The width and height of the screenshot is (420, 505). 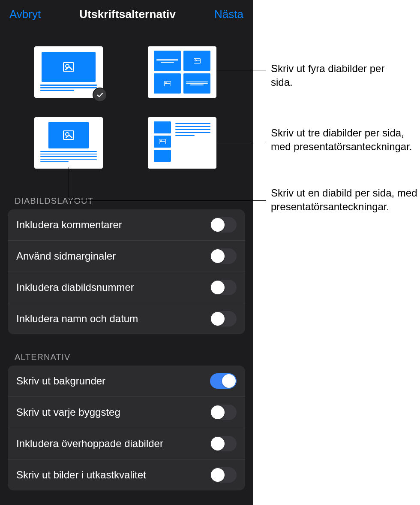 I want to click on label-print-draft-quality: Skriv ut bilder i utkastkvalitet, so click(x=81, y=475).